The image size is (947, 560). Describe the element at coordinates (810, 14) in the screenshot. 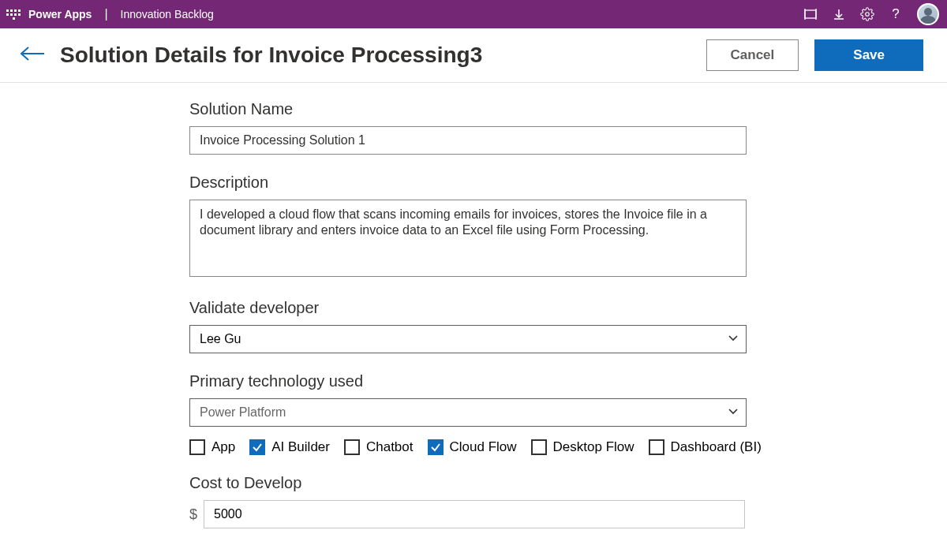

I see `fit-icon` at that location.